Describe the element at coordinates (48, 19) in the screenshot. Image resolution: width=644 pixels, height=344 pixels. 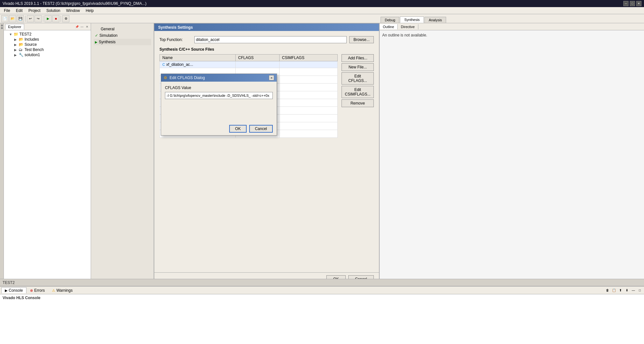
I see `run-button: ▶` at that location.